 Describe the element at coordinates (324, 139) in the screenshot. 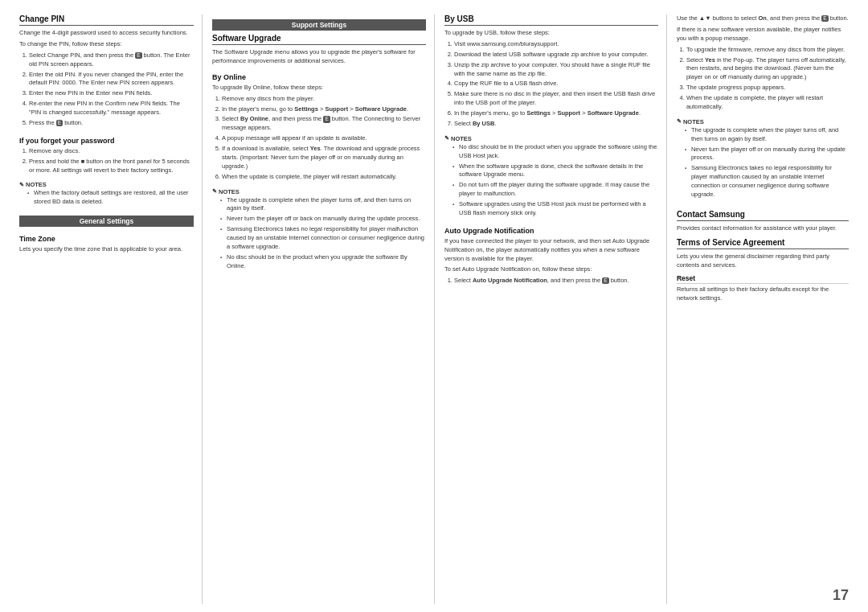

I see `by-online-steps: Remove any discs from the player. In the…` at that location.